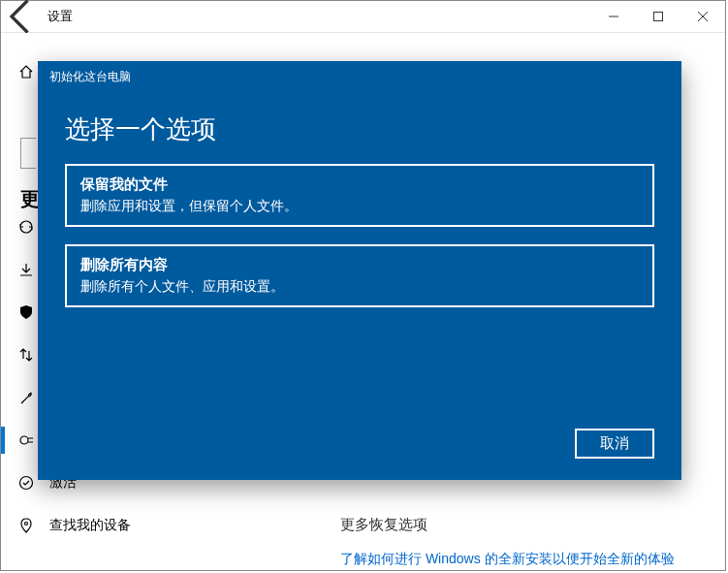  Describe the element at coordinates (360, 74) in the screenshot. I see `dialog-title: 初始化这台电脑` at that location.